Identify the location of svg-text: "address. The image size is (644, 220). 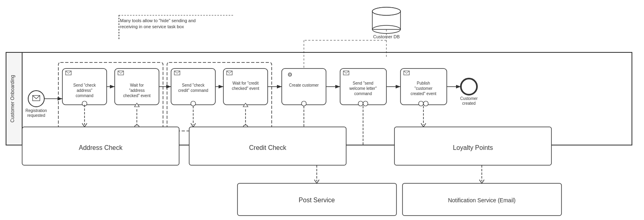
(137, 90).